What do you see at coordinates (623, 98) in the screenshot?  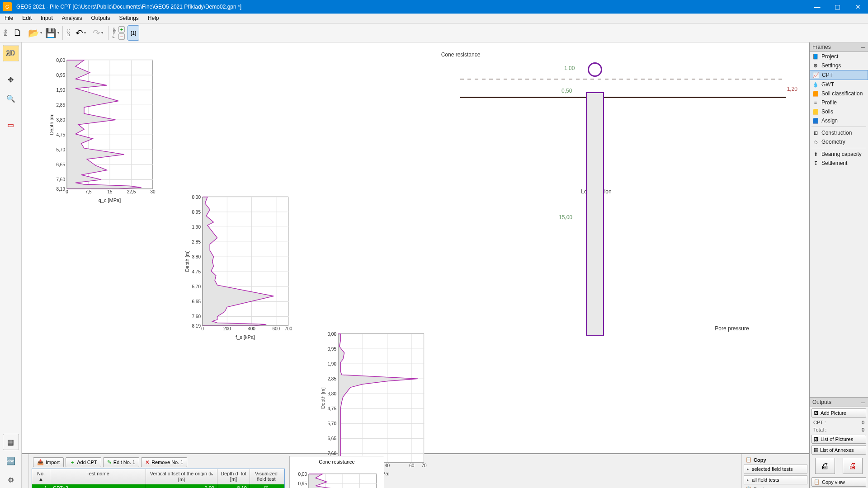 I see `ground-line` at bounding box center [623, 98].